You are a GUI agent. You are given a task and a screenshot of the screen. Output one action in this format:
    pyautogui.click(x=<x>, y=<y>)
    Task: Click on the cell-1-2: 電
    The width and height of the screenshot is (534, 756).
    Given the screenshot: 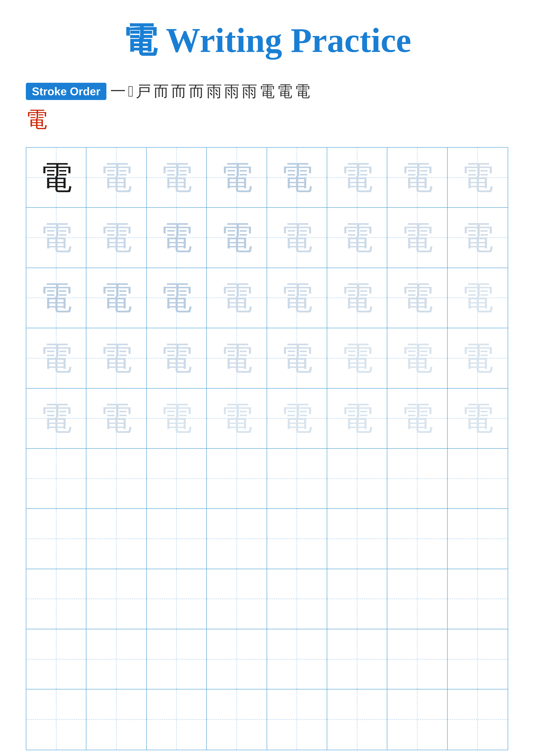 What is the action you would take?
    pyautogui.click(x=116, y=178)
    